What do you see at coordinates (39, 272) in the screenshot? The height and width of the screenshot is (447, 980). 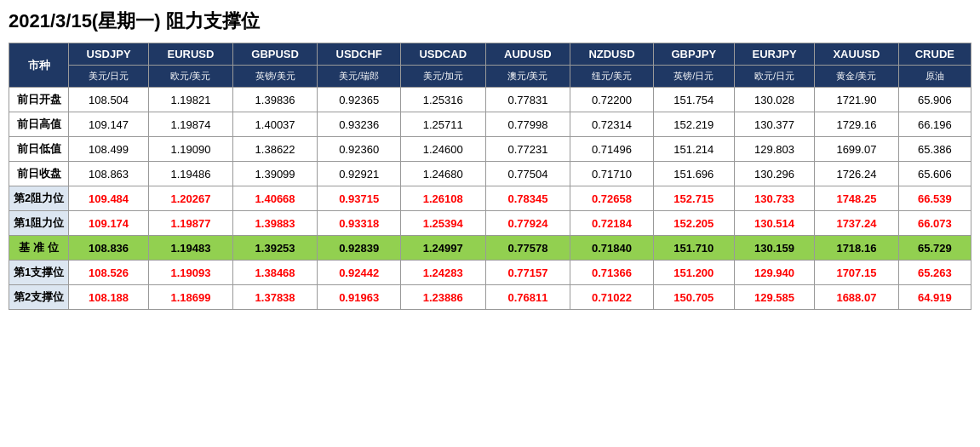 I see `row-label-7: 第1支撑位` at bounding box center [39, 272].